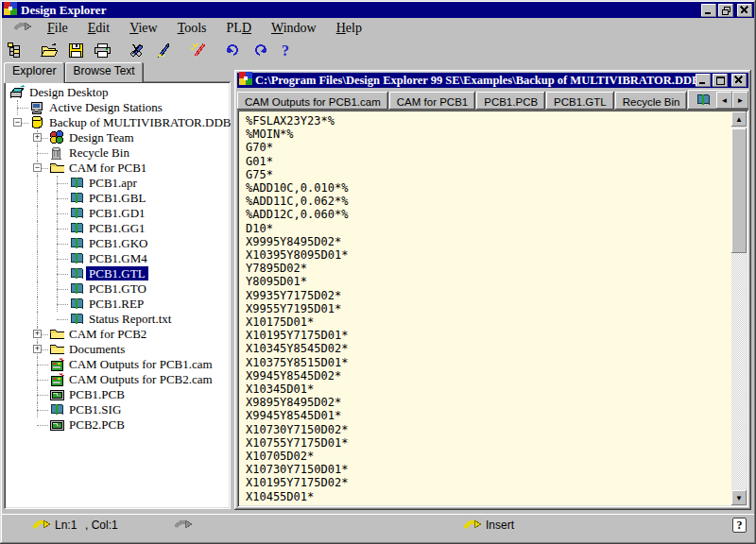  I want to click on app-logo-icon, so click(10, 10).